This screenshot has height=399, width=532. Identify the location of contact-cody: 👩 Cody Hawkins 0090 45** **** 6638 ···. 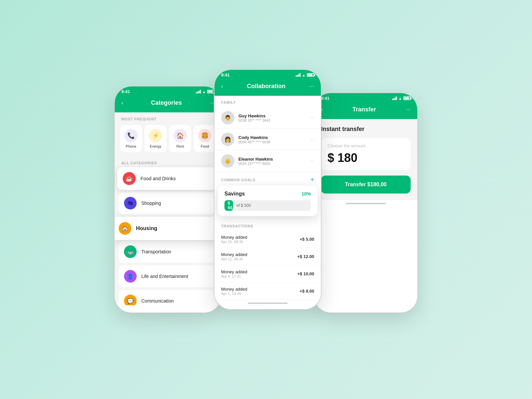
(268, 140).